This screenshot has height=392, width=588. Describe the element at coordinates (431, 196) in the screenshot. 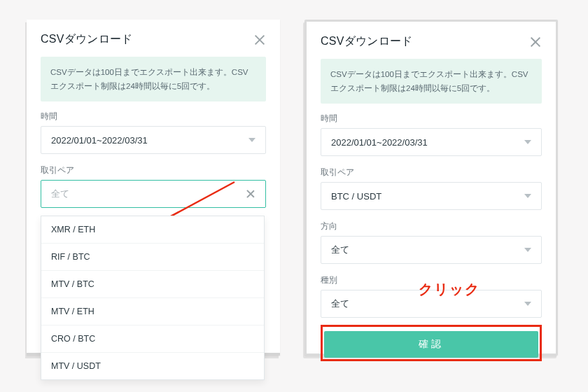

I see `pair-select: BTC / USDT` at that location.